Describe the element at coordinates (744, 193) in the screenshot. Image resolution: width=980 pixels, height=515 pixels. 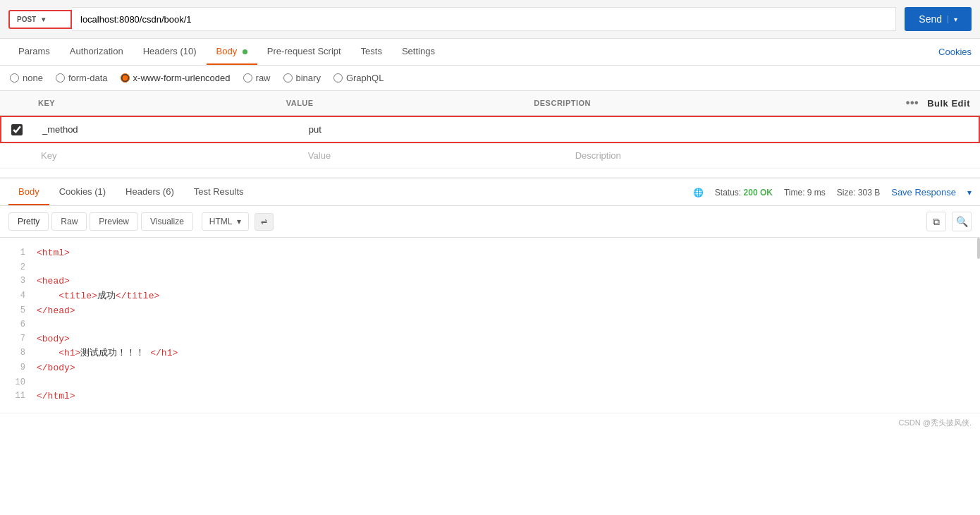
I see `status-label: Status: 200 OK` at that location.